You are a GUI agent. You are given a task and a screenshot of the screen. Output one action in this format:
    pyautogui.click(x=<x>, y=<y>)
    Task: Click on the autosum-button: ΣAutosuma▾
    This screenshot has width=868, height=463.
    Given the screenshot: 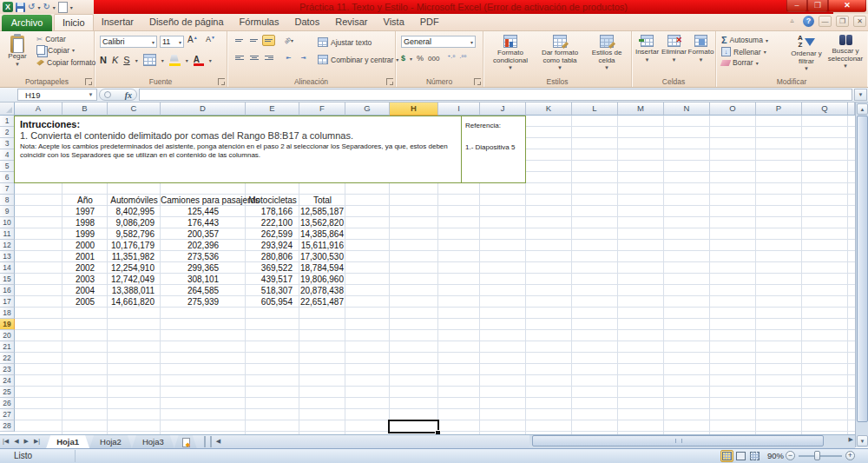 What is the action you would take?
    pyautogui.click(x=745, y=40)
    